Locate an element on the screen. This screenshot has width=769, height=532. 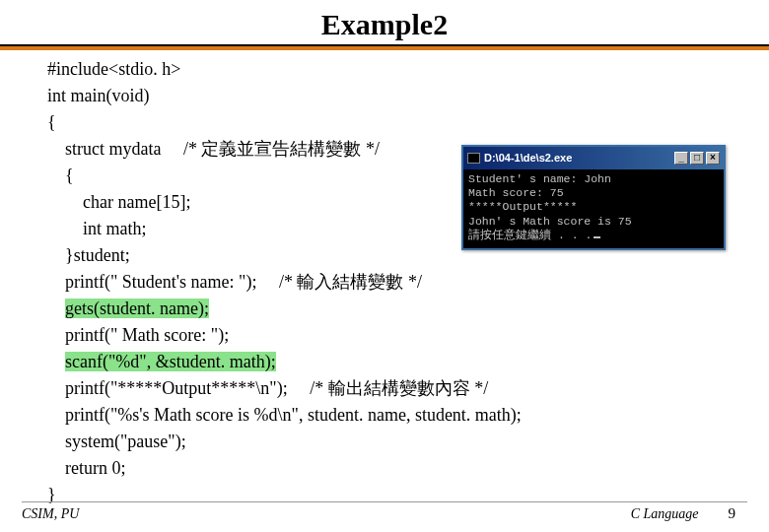
code-line: printf(" Student's name: "); /* 輸入結構變數 *… is located at coordinates (384, 282).